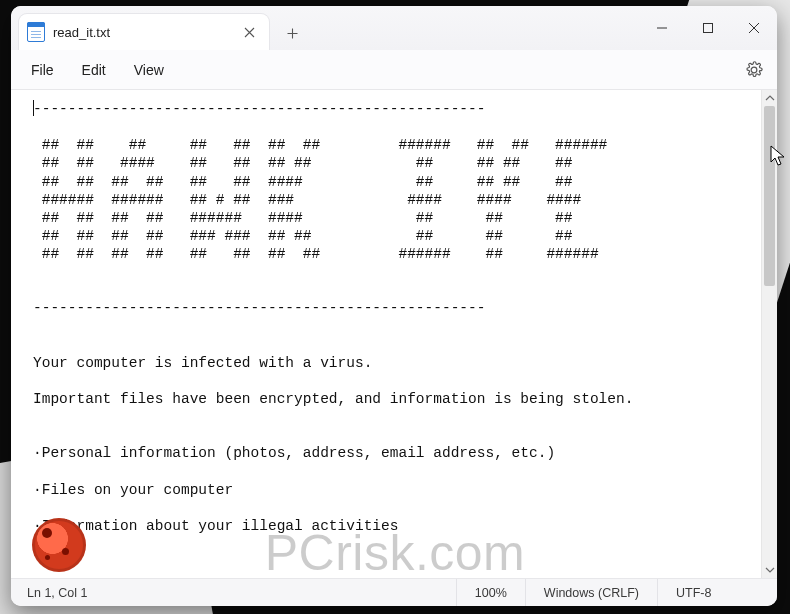 The height and width of the screenshot is (614, 790). I want to click on document-tab: read_it.txt, so click(144, 32).